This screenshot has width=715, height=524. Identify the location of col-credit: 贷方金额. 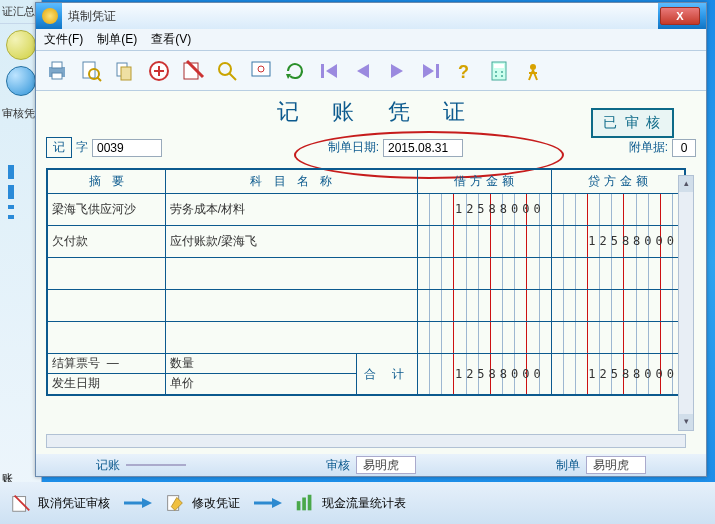
(618, 181).